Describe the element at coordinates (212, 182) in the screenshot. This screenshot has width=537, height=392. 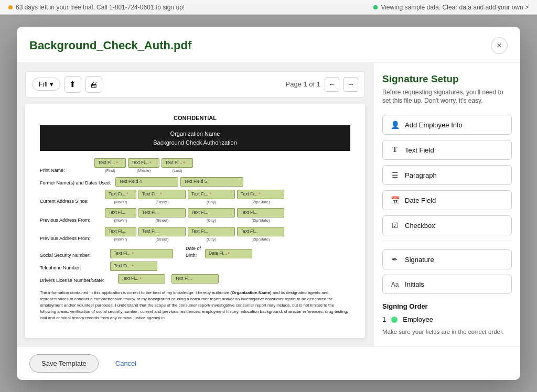
I see `pdf-field-5: Text Field 5` at that location.